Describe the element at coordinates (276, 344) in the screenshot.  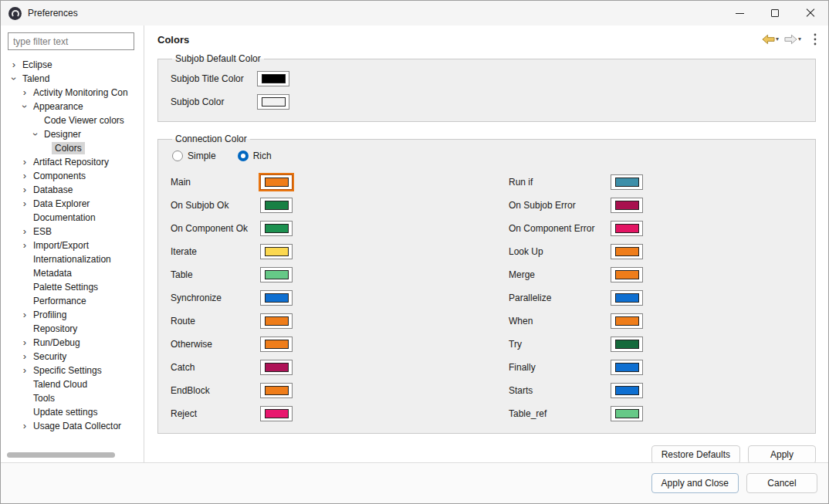
I see `otherwise-color-swatch` at that location.